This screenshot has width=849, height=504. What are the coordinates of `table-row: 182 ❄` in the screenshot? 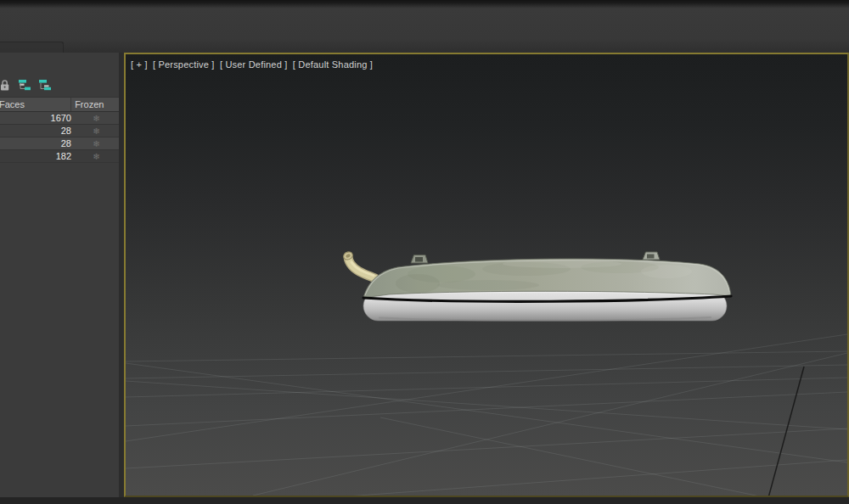 It's located at (59, 156).